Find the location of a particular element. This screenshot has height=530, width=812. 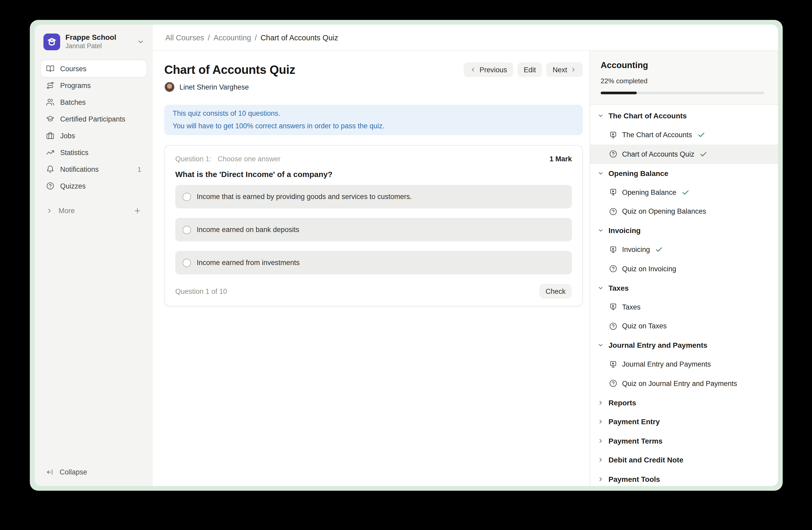

sidebar-item-quizzes: Quizzes is located at coordinates (93, 186).